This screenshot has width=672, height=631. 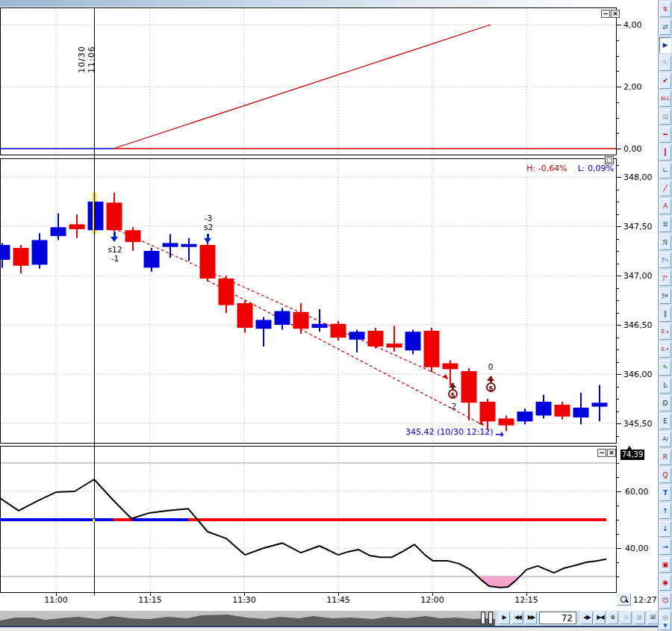 I want to click on panel3-close-button: ×, so click(x=612, y=453).